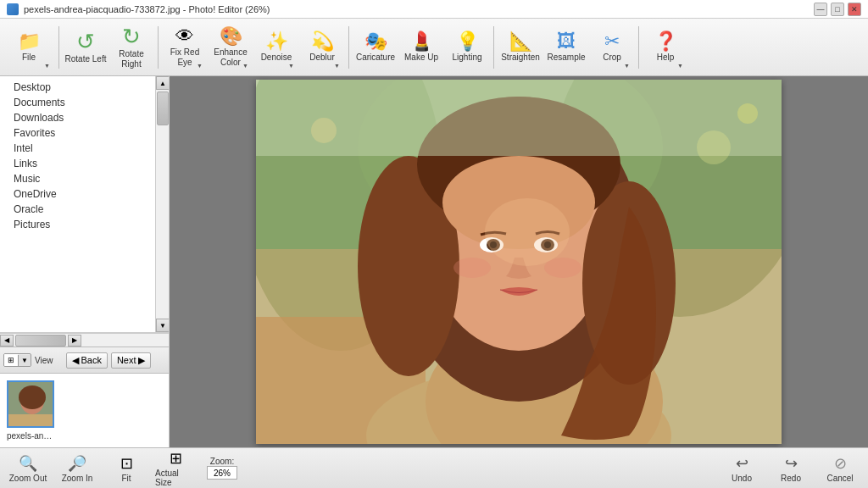 The height and width of the screenshot is (488, 868). What do you see at coordinates (78, 194) in the screenshot?
I see `folder-onedrive: OneDrive` at bounding box center [78, 194].